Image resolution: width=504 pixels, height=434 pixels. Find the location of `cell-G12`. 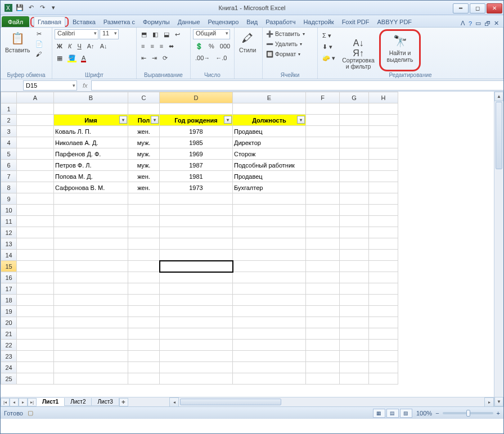

cell-G12 is located at coordinates (354, 233).